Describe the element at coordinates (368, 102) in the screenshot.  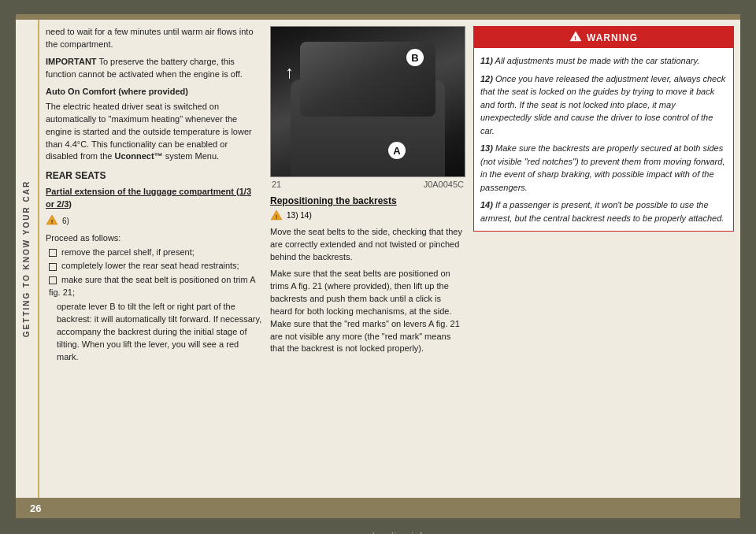
I see `car-figure: ↑ B A` at that location.